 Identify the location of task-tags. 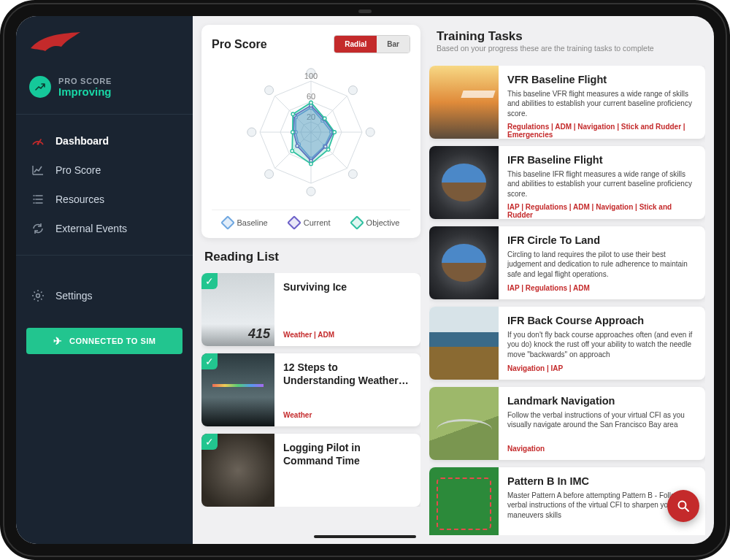
(602, 531).